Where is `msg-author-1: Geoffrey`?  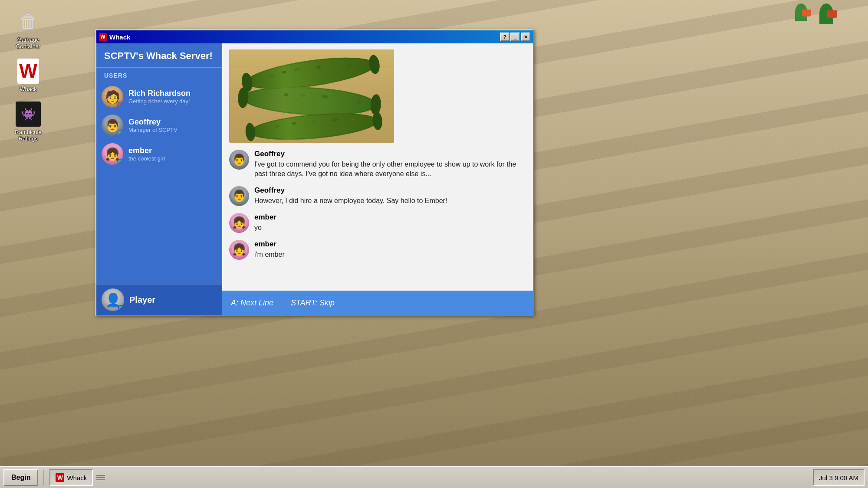
msg-author-1: Geoffrey is located at coordinates (390, 154).